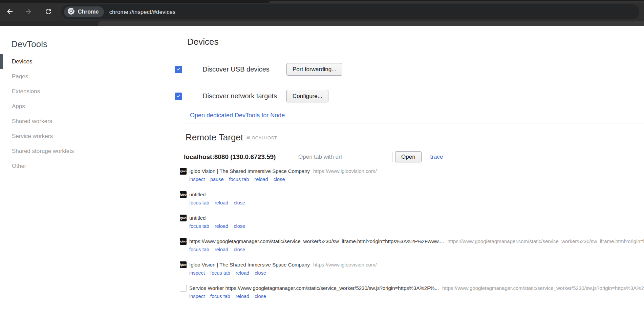 The image size is (644, 336). I want to click on sidebar-list: Devices Pages Extensions Apps Shared wor…, so click(44, 114).